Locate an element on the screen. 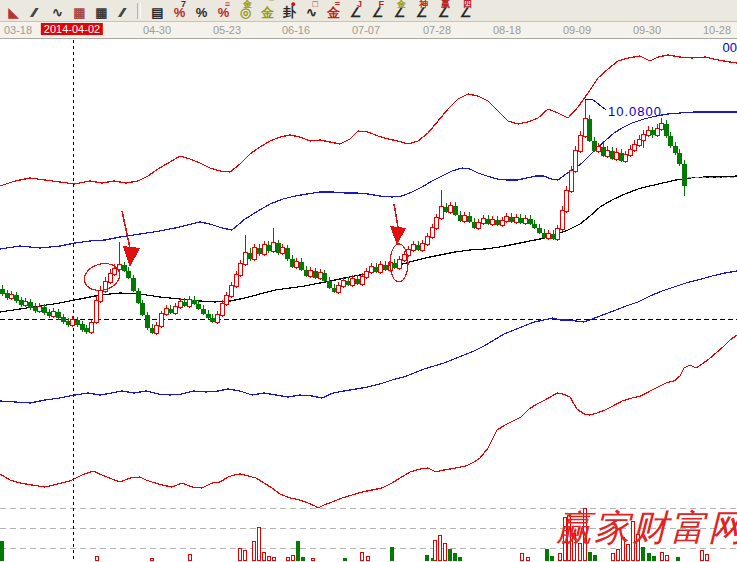 Image resolution: width=737 pixels, height=562 pixels. percent-icon: % is located at coordinates (200, 11).